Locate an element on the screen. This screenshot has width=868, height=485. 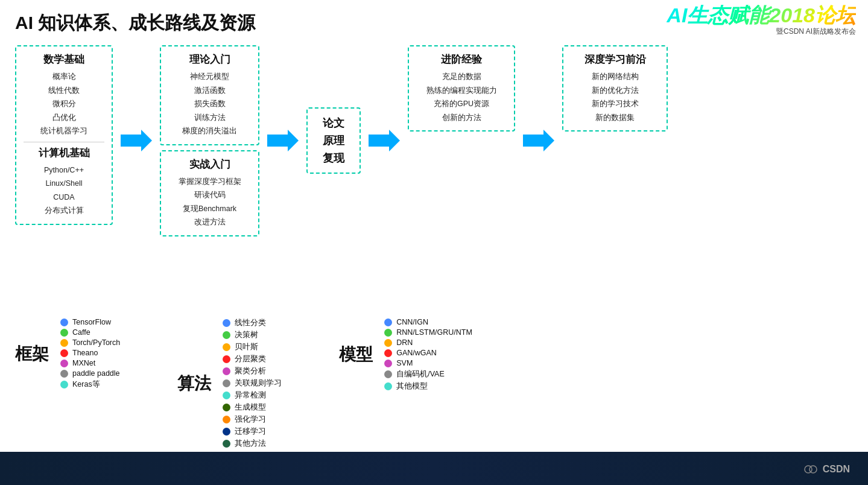
list-item: SVM is located at coordinates (428, 363).